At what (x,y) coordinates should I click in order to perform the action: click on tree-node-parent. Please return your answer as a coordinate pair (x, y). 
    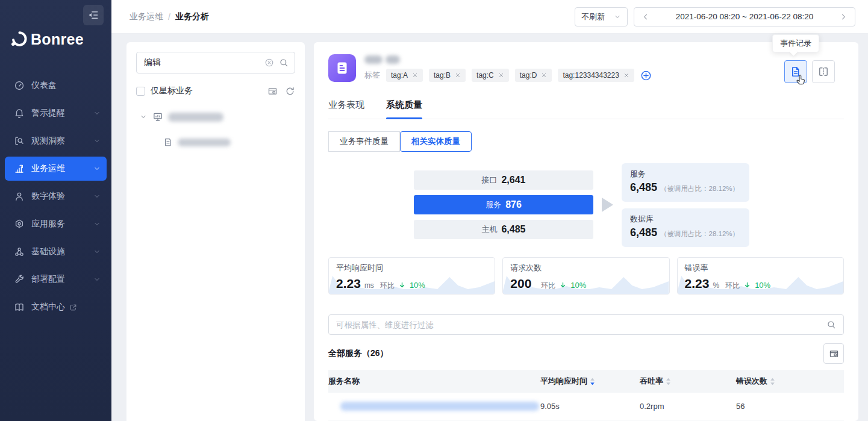
    Looking at the image, I should click on (216, 117).